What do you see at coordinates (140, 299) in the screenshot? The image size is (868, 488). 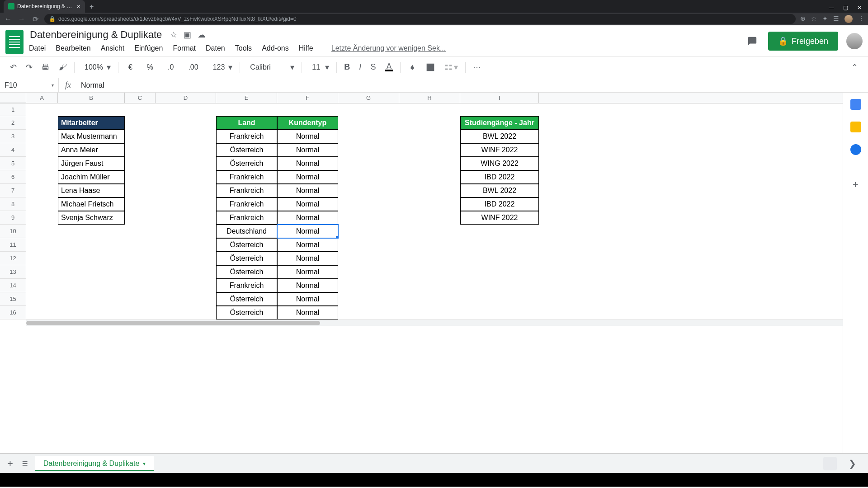 I see `cell-C15` at bounding box center [140, 299].